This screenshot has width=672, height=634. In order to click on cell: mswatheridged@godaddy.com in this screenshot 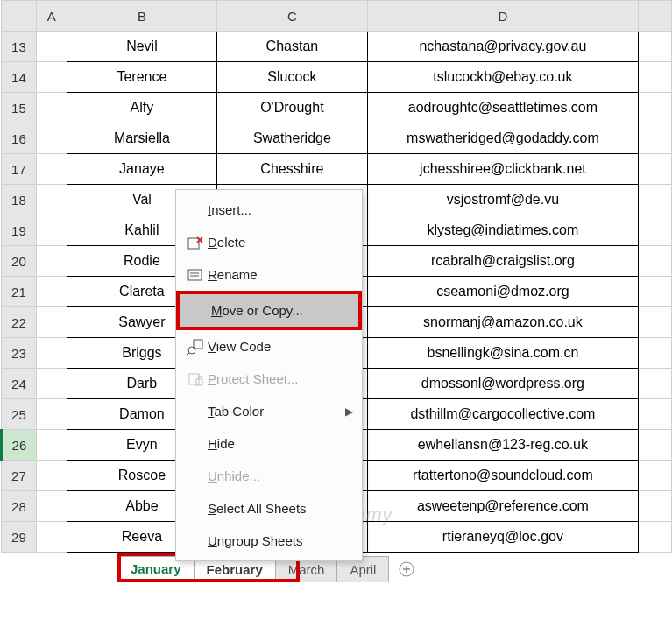, I will do `click(503, 138)`.